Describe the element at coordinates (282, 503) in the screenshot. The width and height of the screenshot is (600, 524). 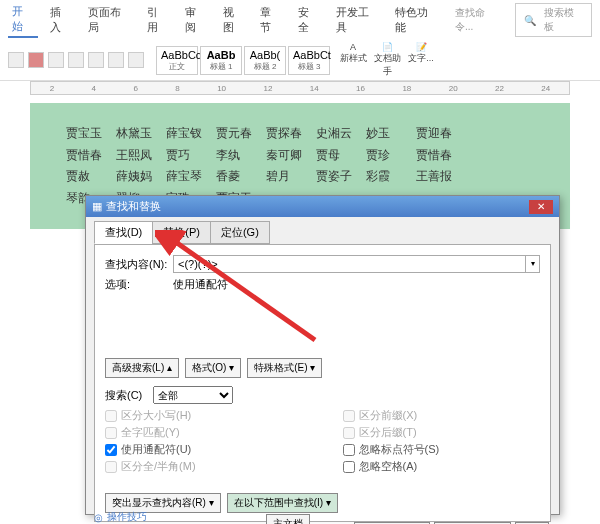
I see `find-in-button: 在以下范围中查找(I) ▾` at that location.